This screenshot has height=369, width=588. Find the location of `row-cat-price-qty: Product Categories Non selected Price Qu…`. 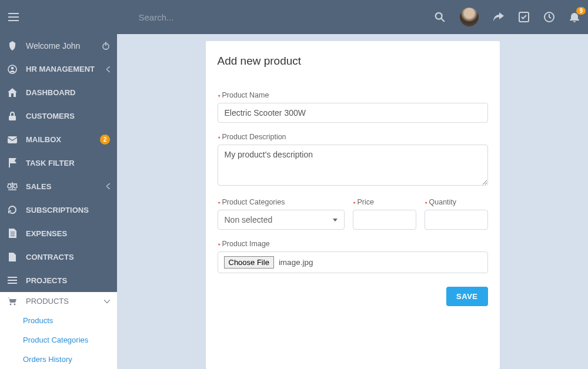

row-cat-price-qty: Product Categories Non selected Price Qu… is located at coordinates (353, 214).